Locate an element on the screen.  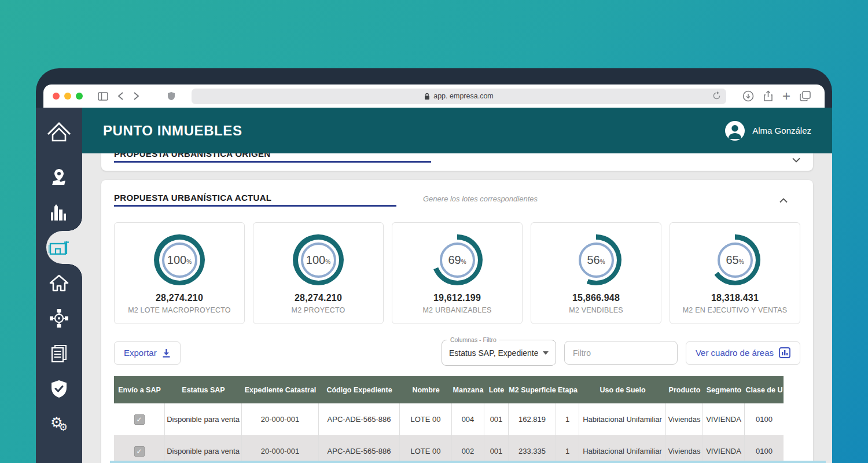
cell-codigo: APC-ADE-565-886 is located at coordinates (359, 449).